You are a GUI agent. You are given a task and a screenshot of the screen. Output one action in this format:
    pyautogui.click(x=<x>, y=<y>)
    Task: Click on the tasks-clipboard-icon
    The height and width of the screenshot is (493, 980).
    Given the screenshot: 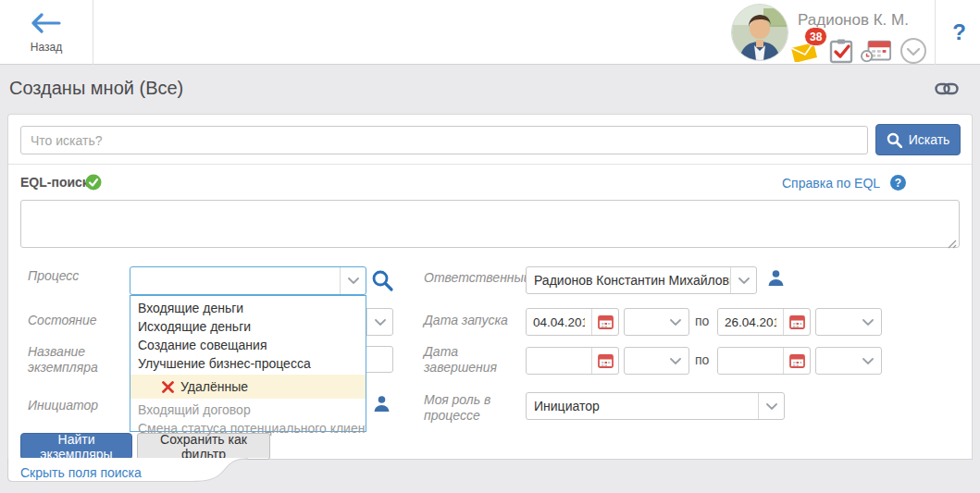 What is the action you would take?
    pyautogui.click(x=841, y=51)
    